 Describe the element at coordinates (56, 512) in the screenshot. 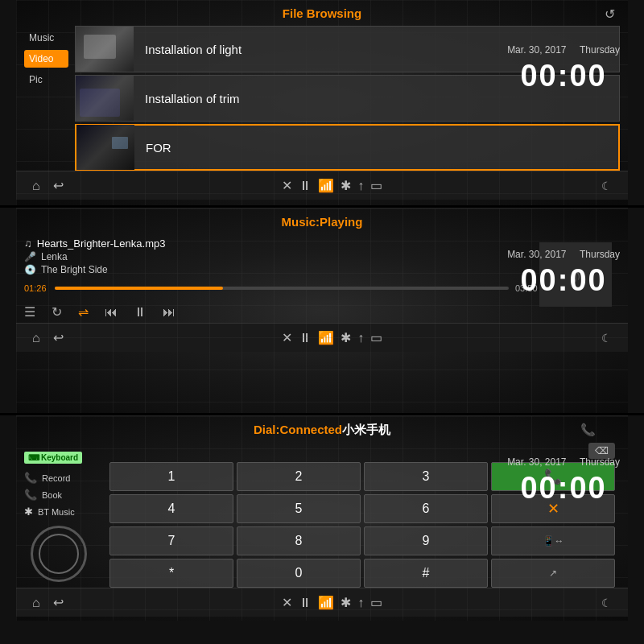

I see `bt-music-label: BT Music` at that location.